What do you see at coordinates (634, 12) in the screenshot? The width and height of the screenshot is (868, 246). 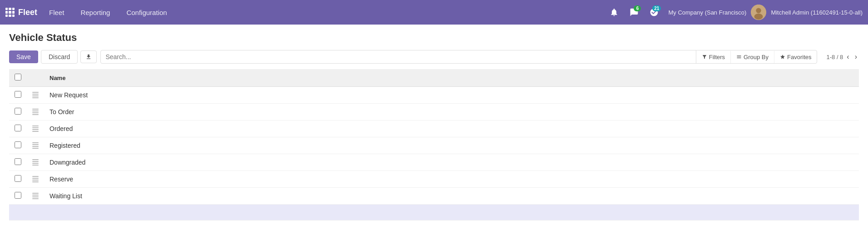 I see `messages-icon: 6` at bounding box center [634, 12].